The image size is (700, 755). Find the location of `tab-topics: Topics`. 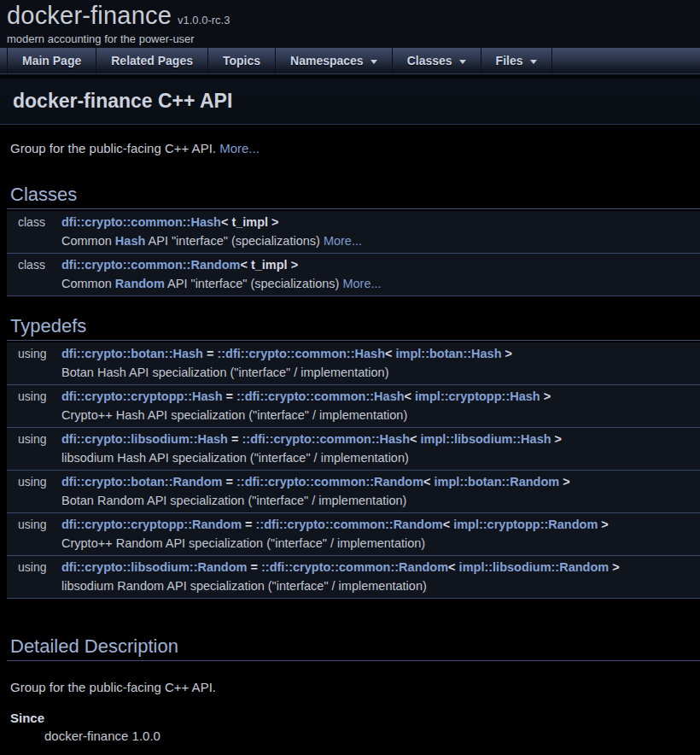

tab-topics: Topics is located at coordinates (242, 61).